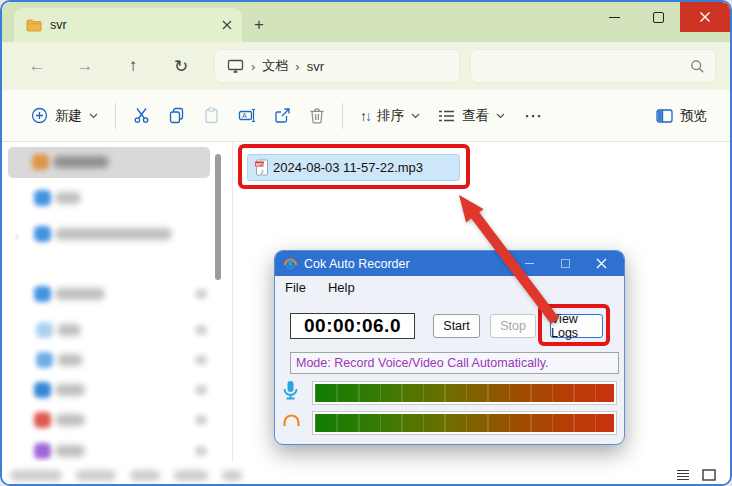  What do you see at coordinates (337, 66) in the screenshot?
I see `breadcrumb: › 文档 › svr` at bounding box center [337, 66].